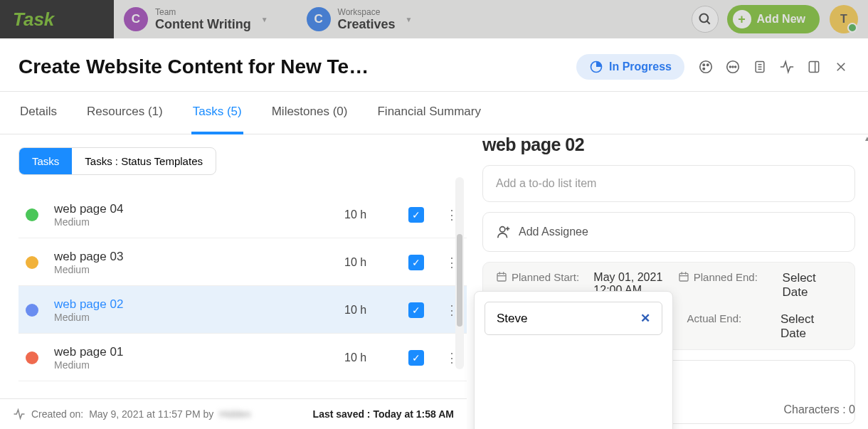 This screenshot has width=868, height=429. I want to click on todo-card: Add a to-do list item, so click(669, 184).